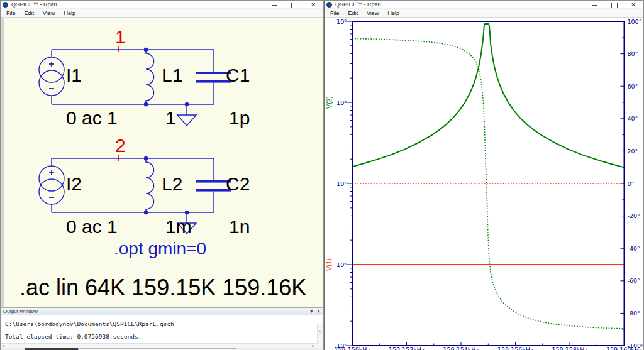  I want to click on label-I1: I1, so click(74, 75).